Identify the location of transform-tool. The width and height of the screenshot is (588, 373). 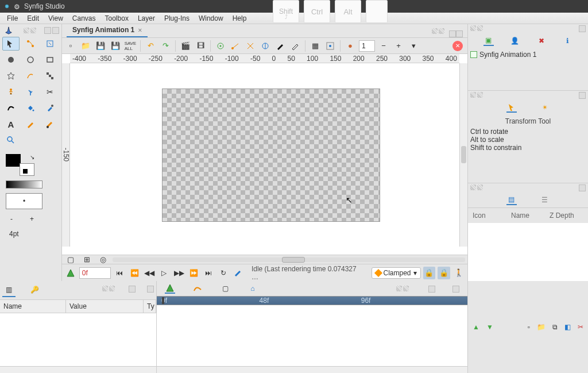
(11, 44).